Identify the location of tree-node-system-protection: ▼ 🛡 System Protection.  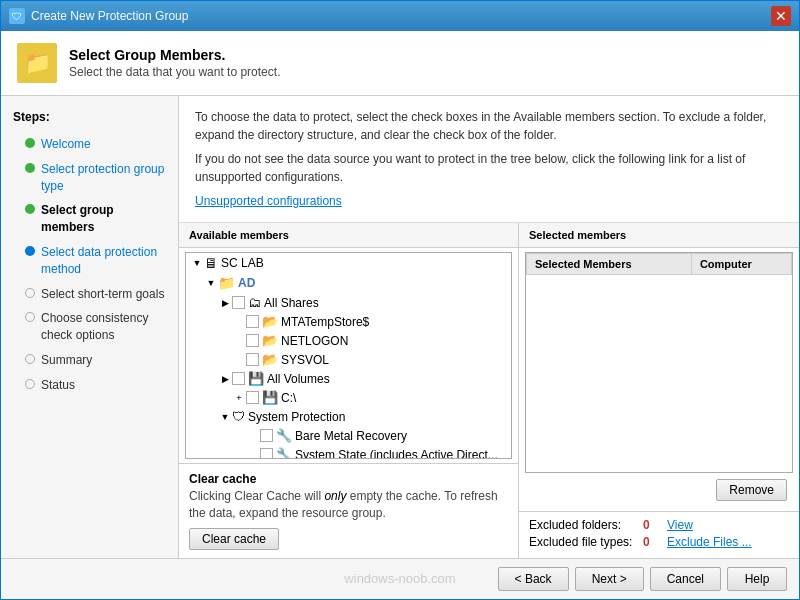
(348, 416).